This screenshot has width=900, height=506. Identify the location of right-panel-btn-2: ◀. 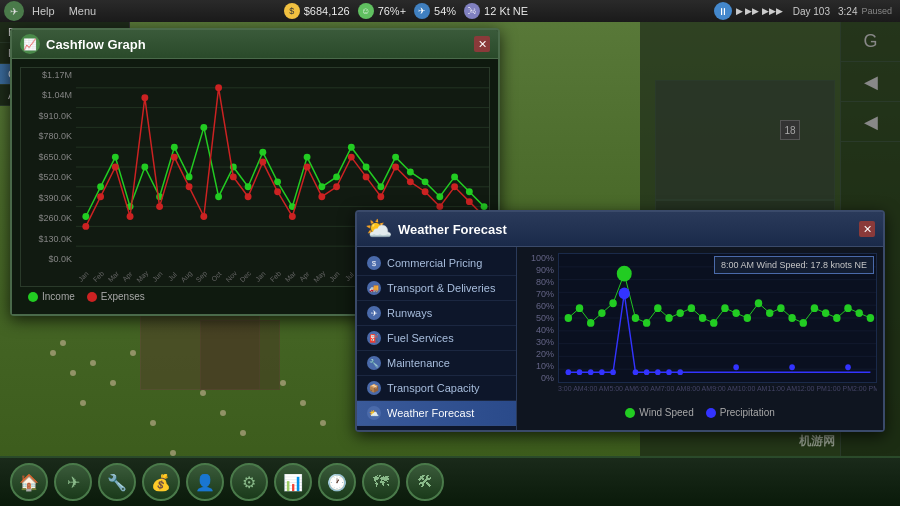
(870, 82).